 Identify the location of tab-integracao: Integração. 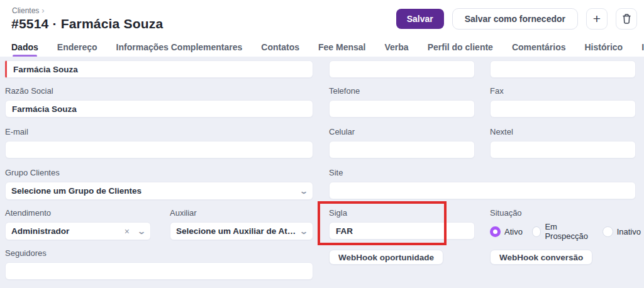
(643, 47).